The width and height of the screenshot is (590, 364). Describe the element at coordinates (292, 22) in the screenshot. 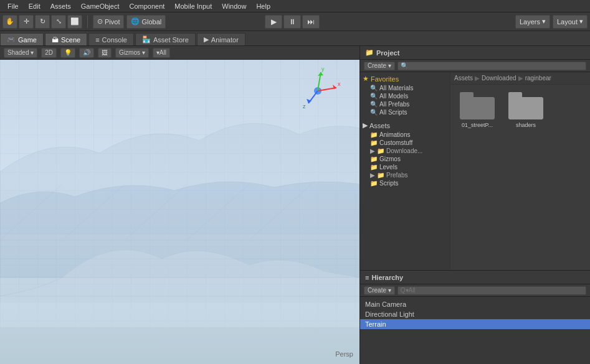

I see `play-controls: ▶ ⏸ ⏭` at that location.